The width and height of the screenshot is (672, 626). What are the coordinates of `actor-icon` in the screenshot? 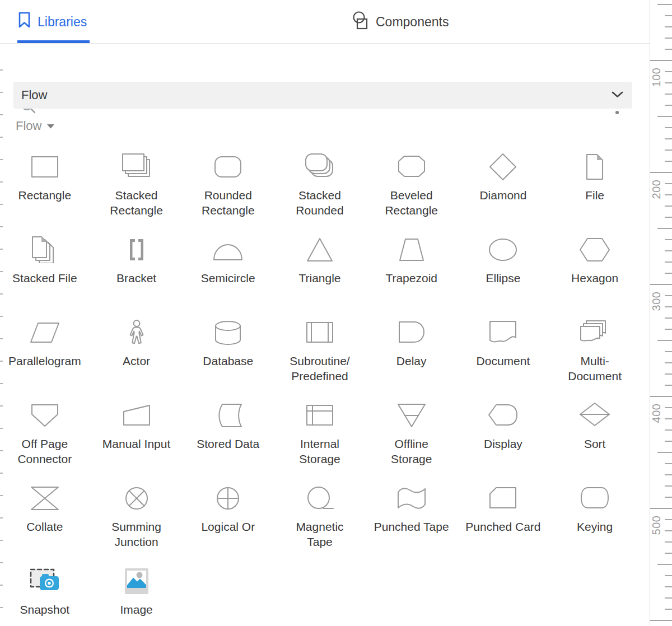 It's located at (137, 333).